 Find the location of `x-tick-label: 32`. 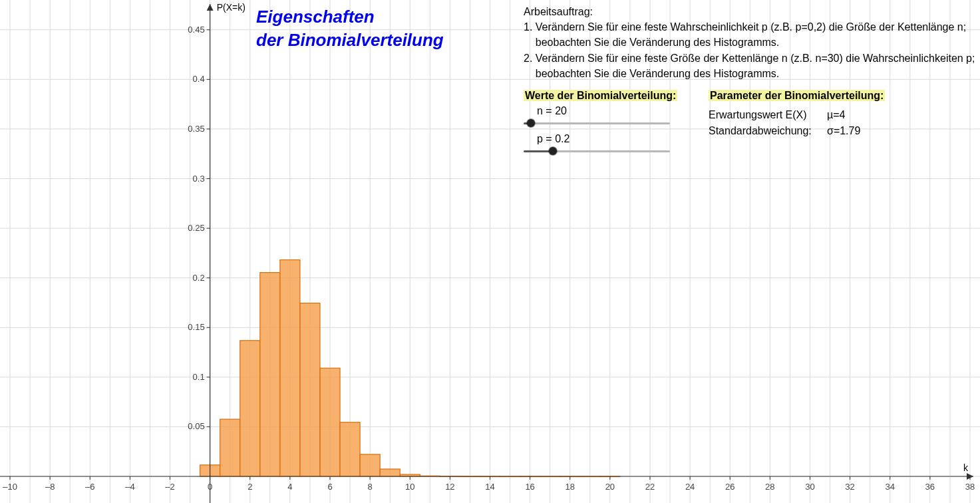

x-tick-label: 32 is located at coordinates (850, 487).